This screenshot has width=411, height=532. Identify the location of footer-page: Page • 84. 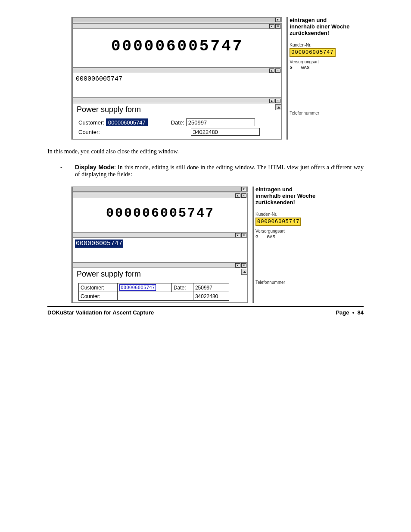
(350, 313).